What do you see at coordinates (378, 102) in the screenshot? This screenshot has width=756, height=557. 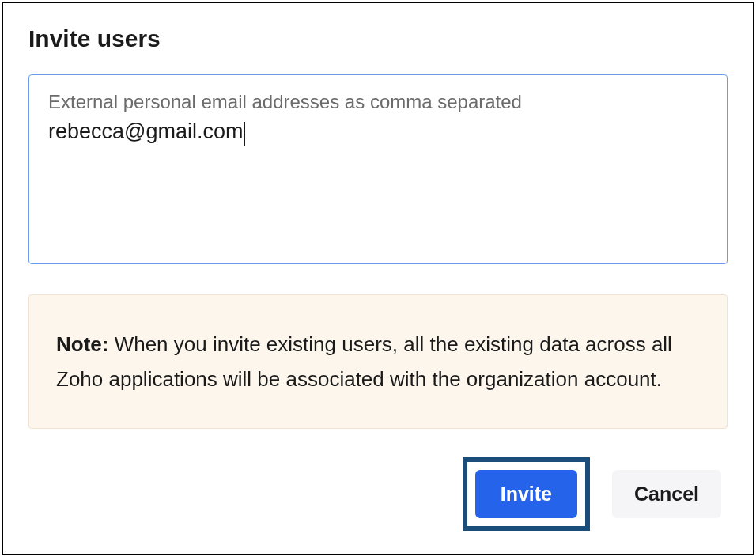 I see `email-input-label: External personal email addresses as com…` at bounding box center [378, 102].